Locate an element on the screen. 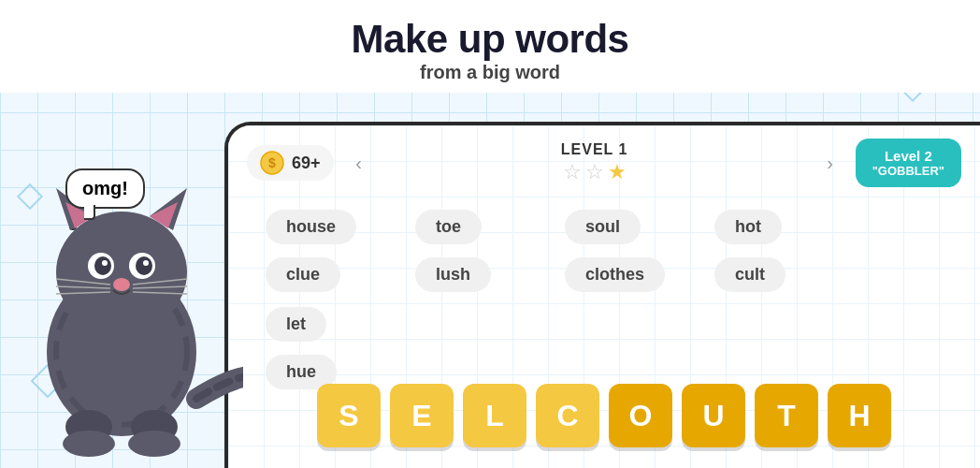 This screenshot has width=980, height=468. coin-icon: $ is located at coordinates (272, 163).